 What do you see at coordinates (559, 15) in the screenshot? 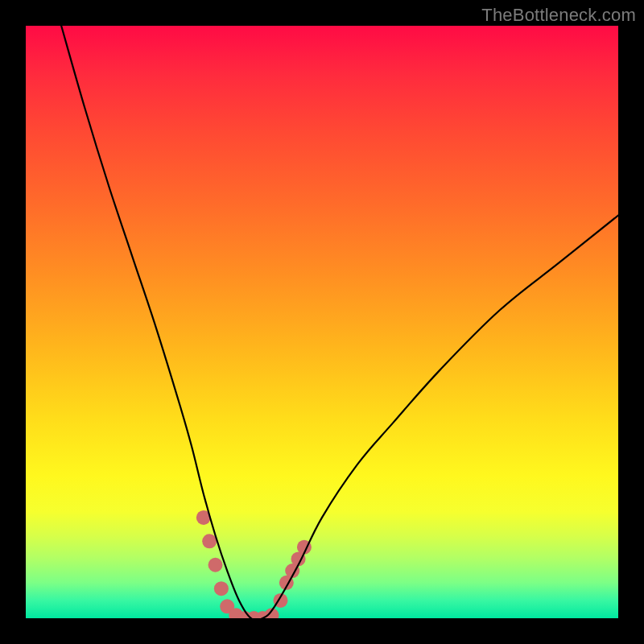
I see `watermark-text: TheBottleneck.com` at bounding box center [559, 15].